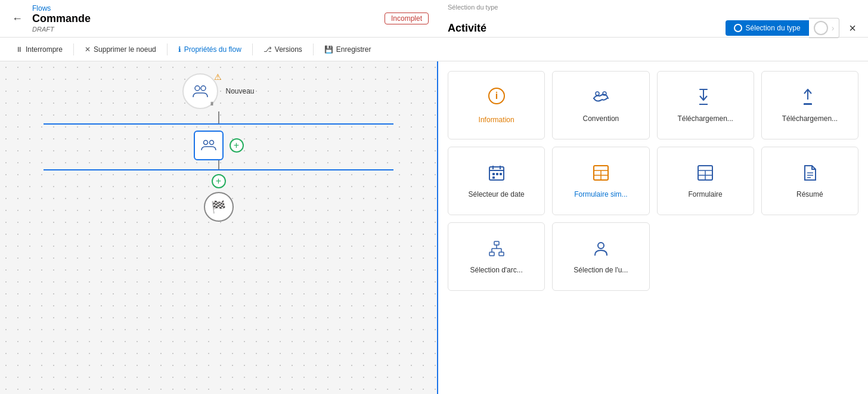 This screenshot has width=868, height=394. I want to click on node-selected, so click(209, 145).